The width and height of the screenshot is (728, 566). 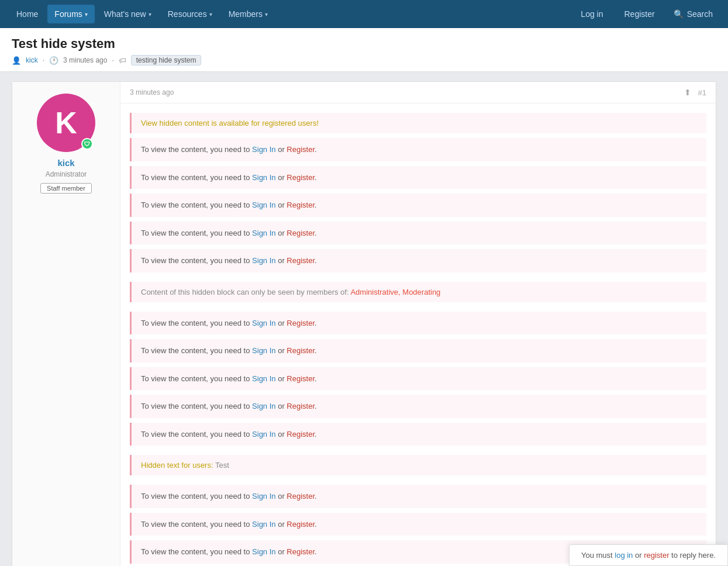 I want to click on signin-link-2-3: Sign In, so click(x=264, y=379).